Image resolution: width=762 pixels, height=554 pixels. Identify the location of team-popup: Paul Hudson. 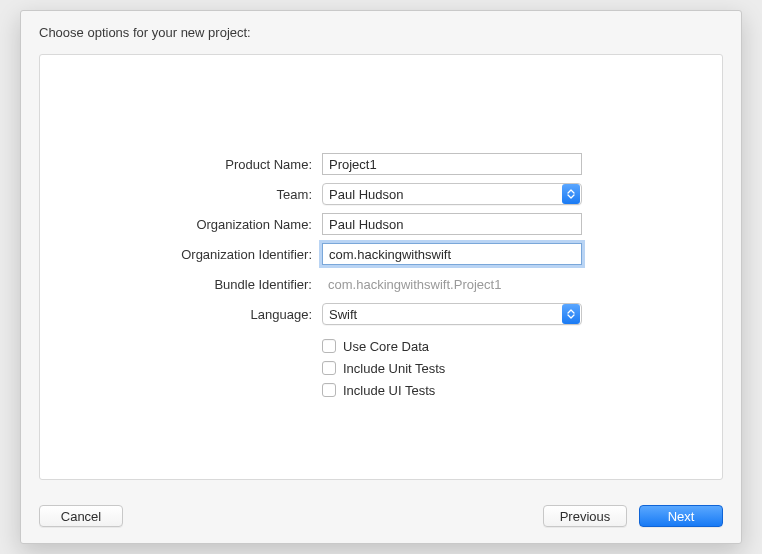
(452, 194).